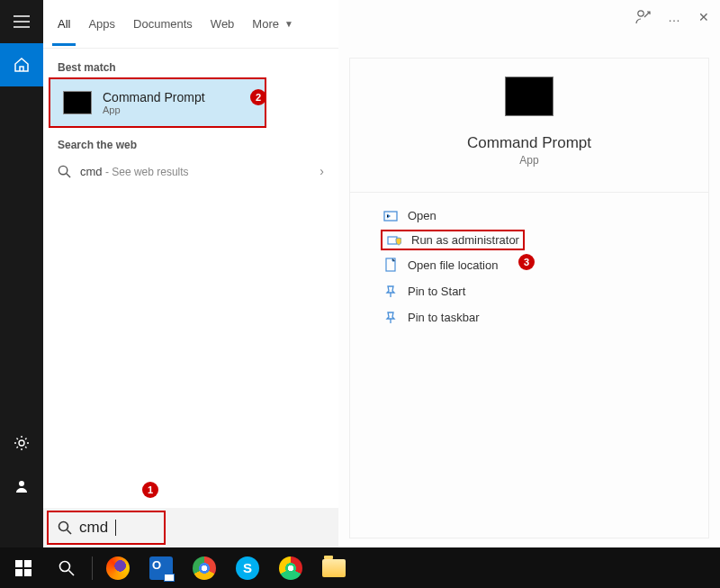 This screenshot has width=720, height=588. What do you see at coordinates (334, 568) in the screenshot?
I see `taskbar-file-explorer` at bounding box center [334, 568].